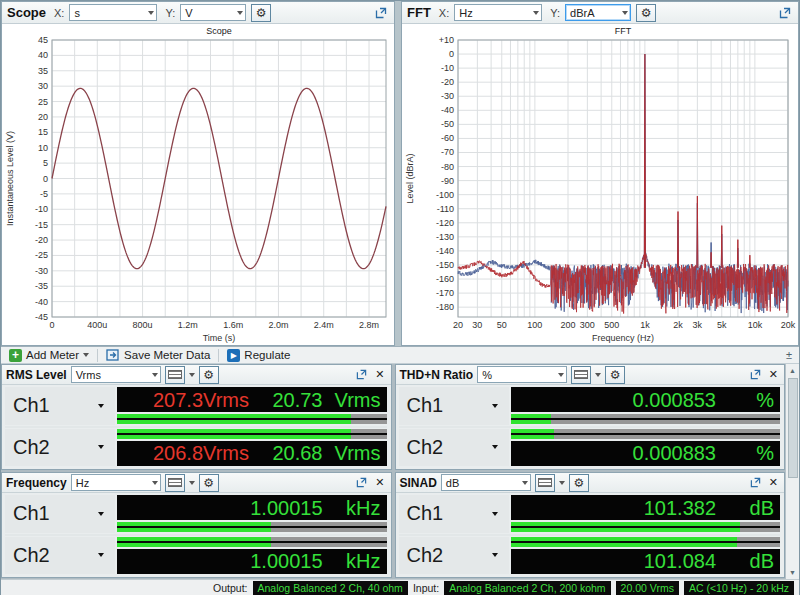 This screenshot has width=800, height=595. Describe the element at coordinates (756, 325) in the screenshot. I see `svg-text: 10k` at that location.